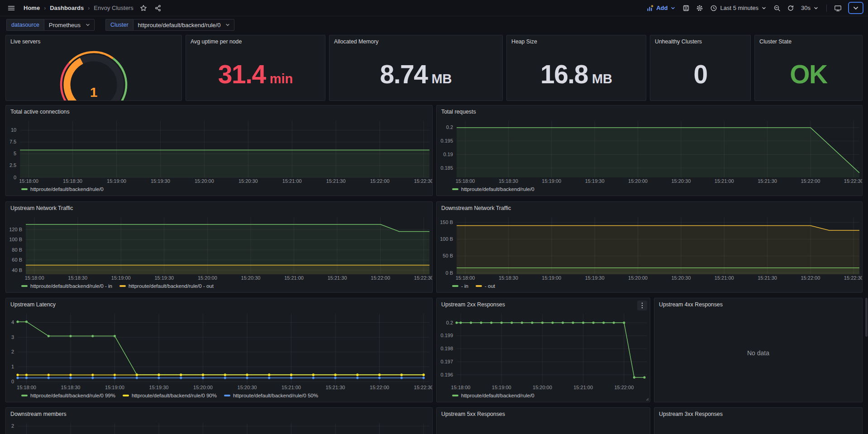  I want to click on panel-title: Upstream 5xx Responses, so click(543, 414).